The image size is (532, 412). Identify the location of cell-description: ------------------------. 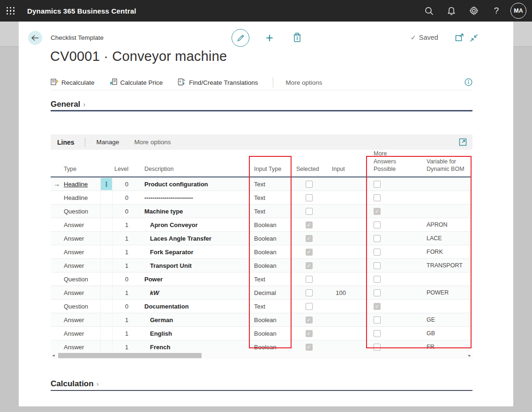
(190, 198).